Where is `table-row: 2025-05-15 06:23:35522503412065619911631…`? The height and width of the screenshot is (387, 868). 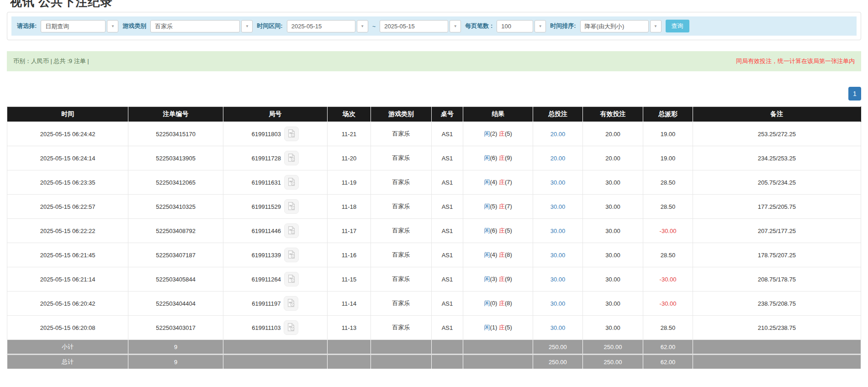 table-row: 2025-05-15 06:23:35522503412065619911631… is located at coordinates (434, 183).